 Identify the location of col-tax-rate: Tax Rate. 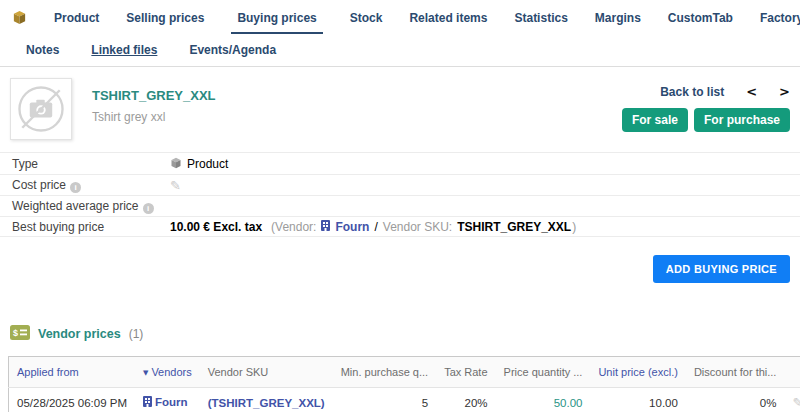
(466, 372).